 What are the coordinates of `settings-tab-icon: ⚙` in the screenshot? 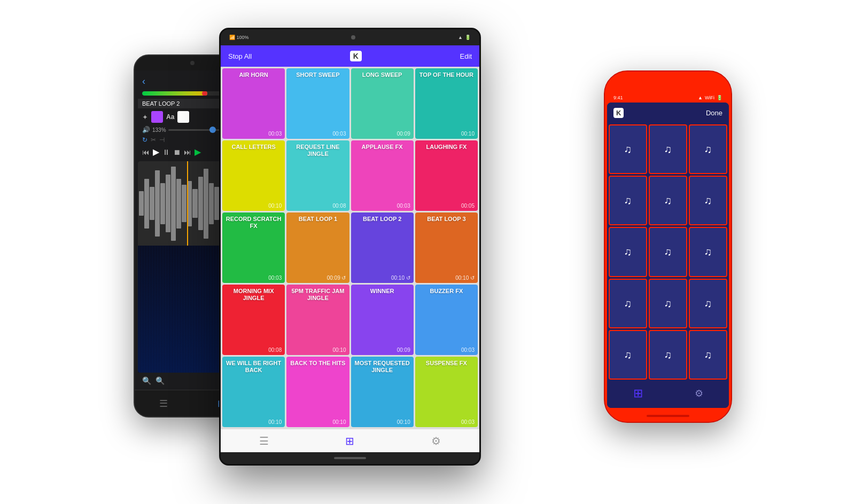 It's located at (436, 441).